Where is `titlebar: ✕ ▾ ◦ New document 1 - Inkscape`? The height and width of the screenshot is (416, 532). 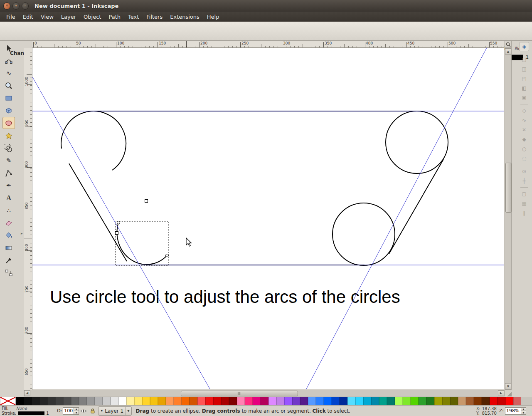 titlebar: ✕ ▾ ◦ New document 1 - Inkscape is located at coordinates (266, 6).